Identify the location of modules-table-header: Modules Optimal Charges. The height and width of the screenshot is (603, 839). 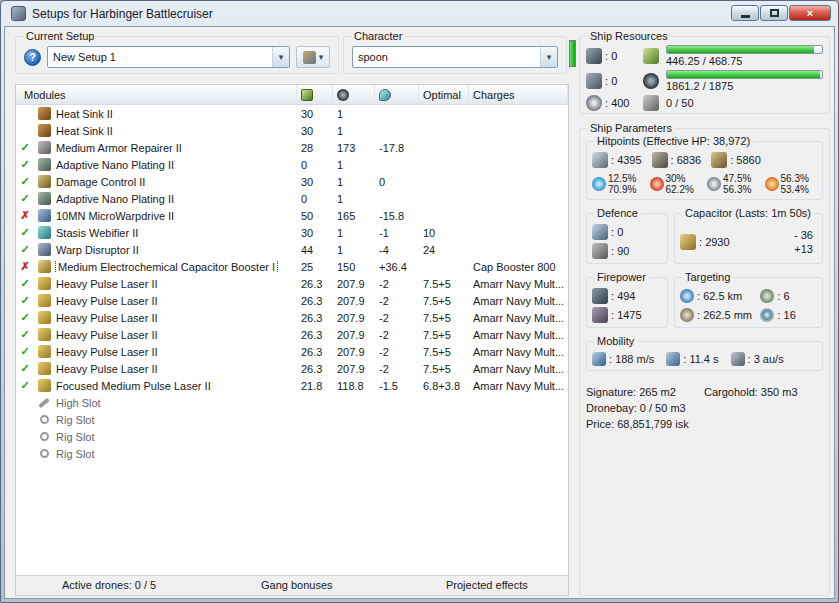
(292, 95).